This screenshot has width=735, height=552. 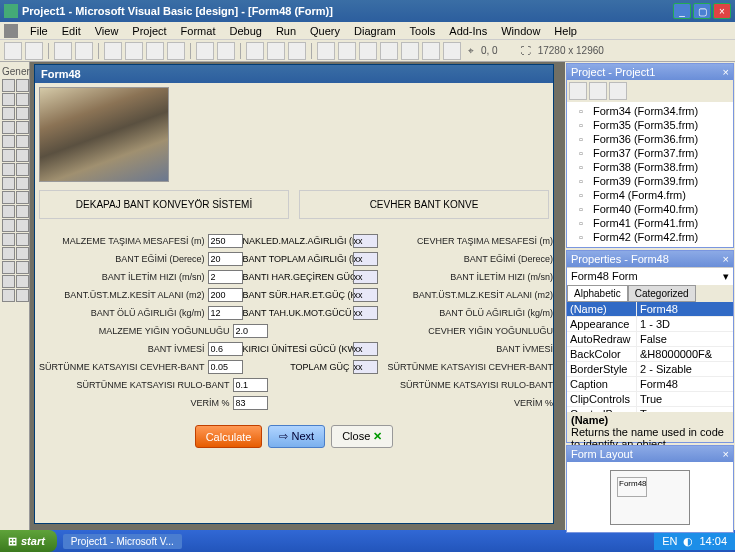 What do you see at coordinates (726, 454) in the screenshot?
I see `layout-pane-close-icon: ×` at bounding box center [726, 454].